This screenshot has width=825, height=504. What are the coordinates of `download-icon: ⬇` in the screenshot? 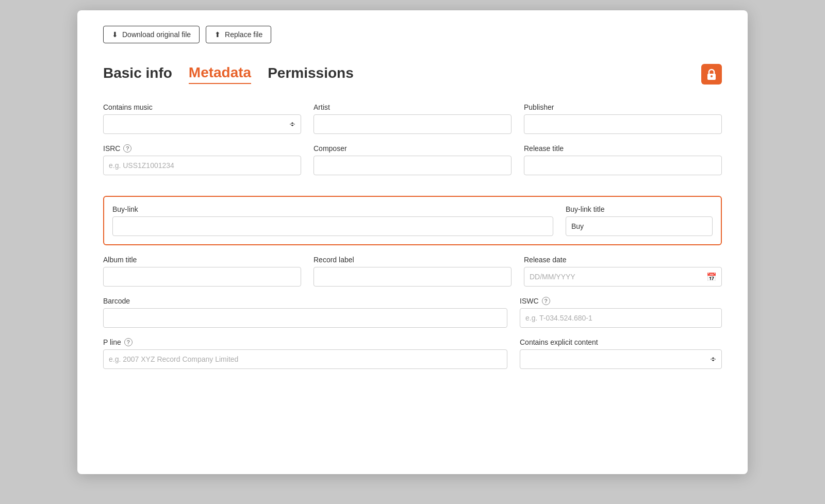 It's located at (115, 35).